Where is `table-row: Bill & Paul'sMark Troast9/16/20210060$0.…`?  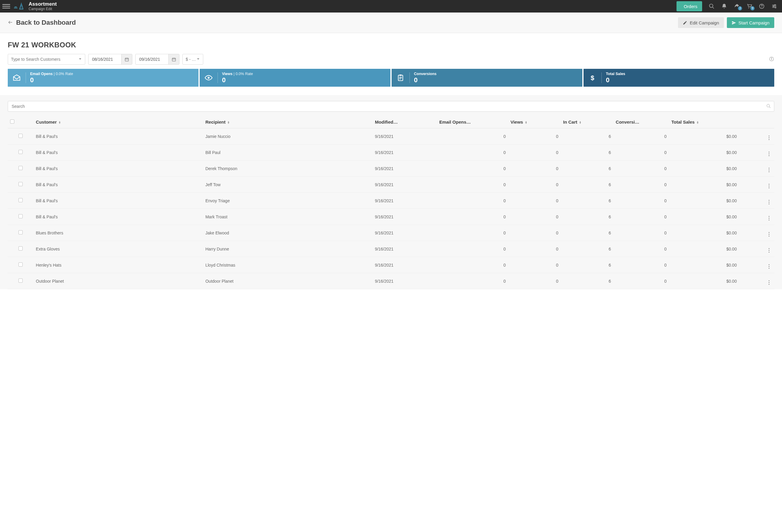
table-row: Bill & Paul'sMark Troast9/16/20210060$0.… is located at coordinates (391, 217).